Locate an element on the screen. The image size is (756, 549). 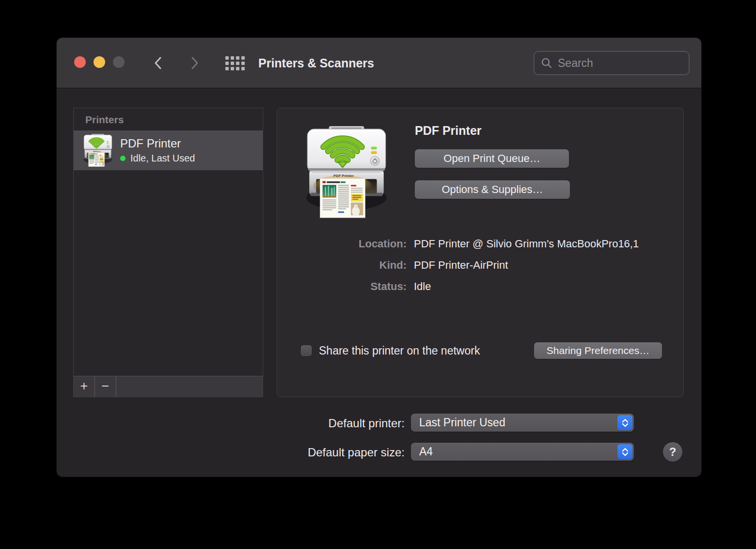
default-paper-size-select: A4 is located at coordinates (522, 452).